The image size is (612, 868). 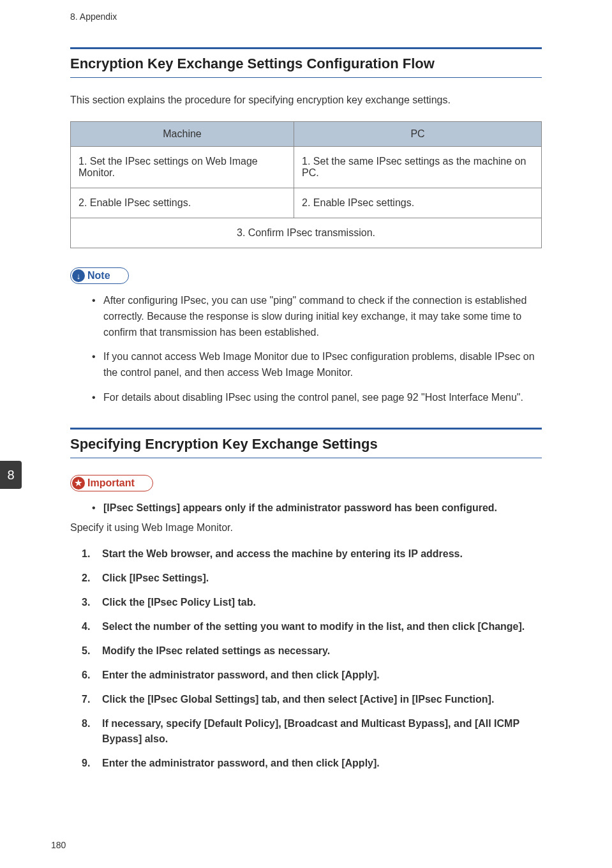 I want to click on intro-text: This section explains the procedure for …, so click(x=306, y=100).